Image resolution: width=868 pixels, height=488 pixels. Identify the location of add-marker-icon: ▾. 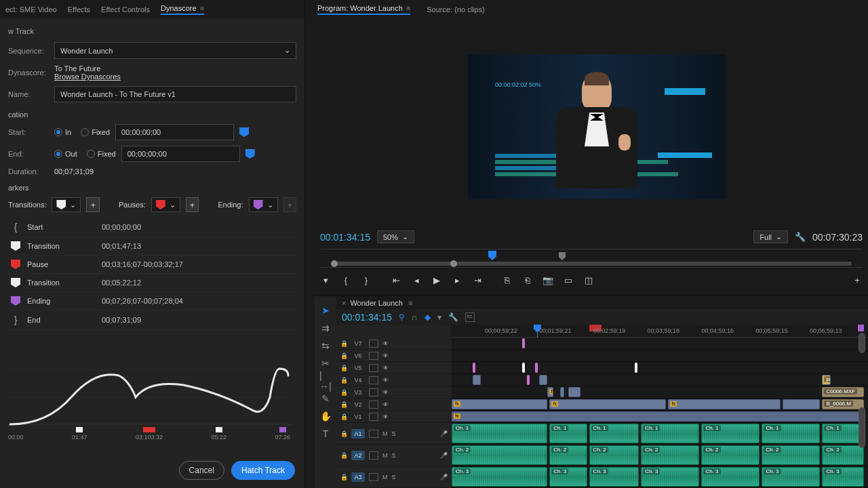
(326, 280).